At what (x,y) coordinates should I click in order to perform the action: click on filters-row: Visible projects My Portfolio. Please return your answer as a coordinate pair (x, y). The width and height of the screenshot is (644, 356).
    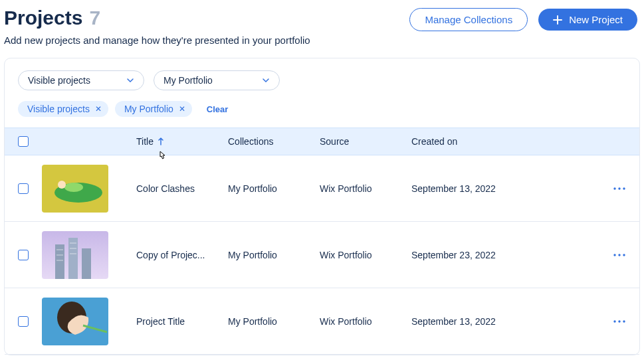
    Looking at the image, I should click on (322, 74).